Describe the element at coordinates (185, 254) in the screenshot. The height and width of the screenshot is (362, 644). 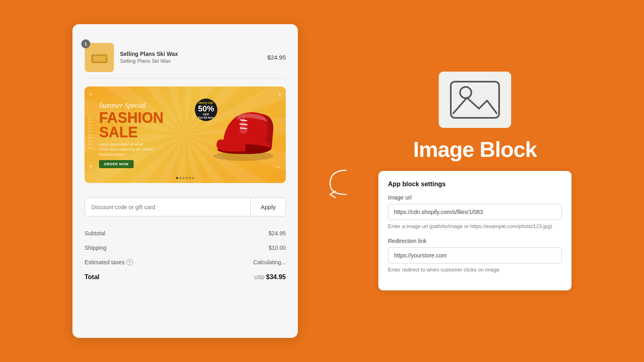
I see `order-summary: Subtotal $24.95 Shipping $10.00 Estimate…` at that location.